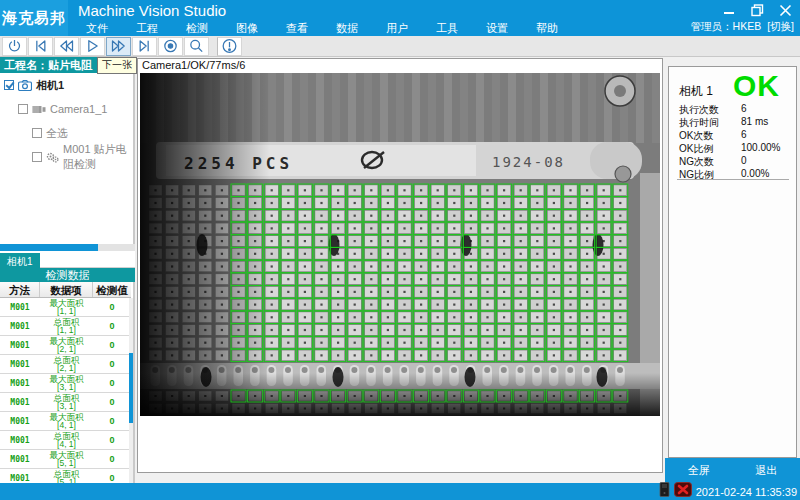 The image size is (800, 500). I want to click on menu-item-1: 工程, so click(147, 28).